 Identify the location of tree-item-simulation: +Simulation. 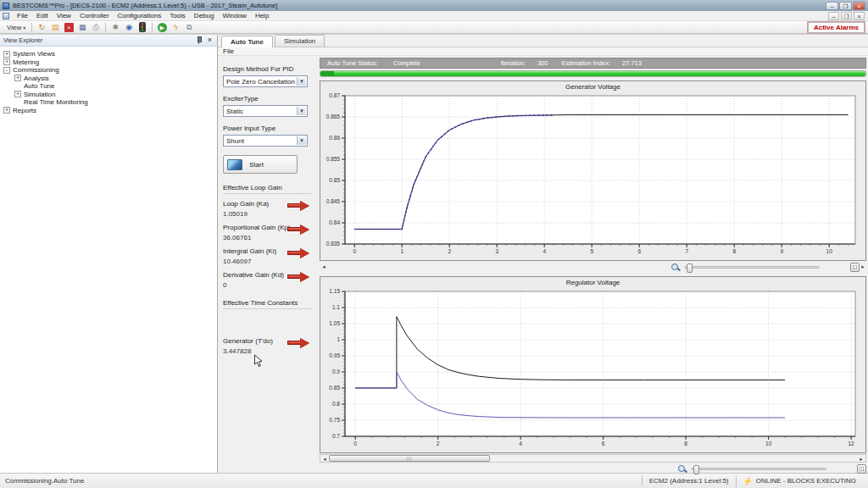
(110, 95).